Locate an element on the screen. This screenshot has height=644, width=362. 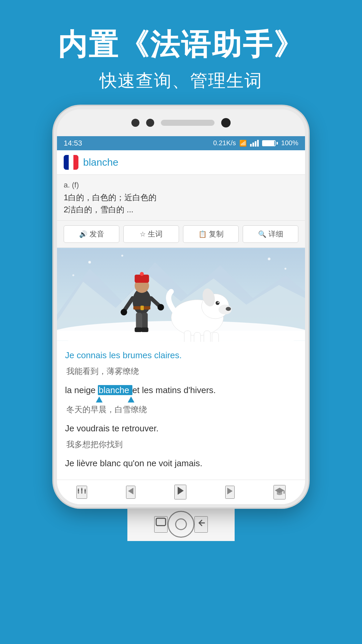
battery-fill is located at coordinates (268, 143).